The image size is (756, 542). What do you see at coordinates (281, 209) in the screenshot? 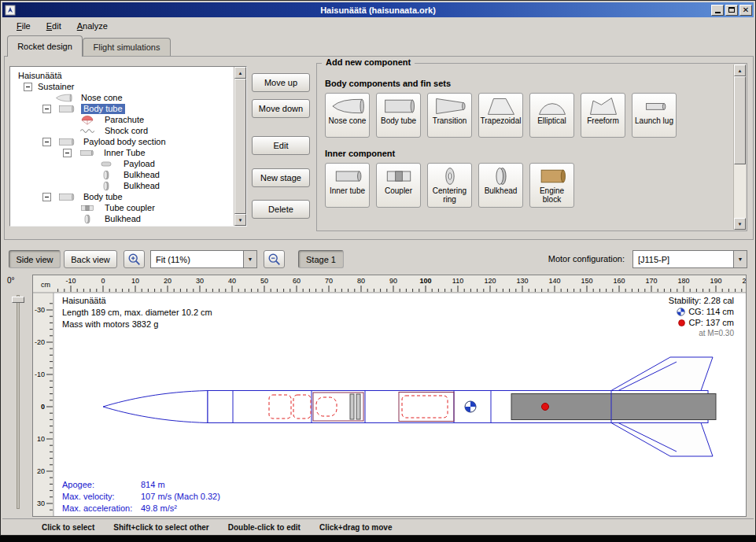
I see `delete-button: Delete` at bounding box center [281, 209].